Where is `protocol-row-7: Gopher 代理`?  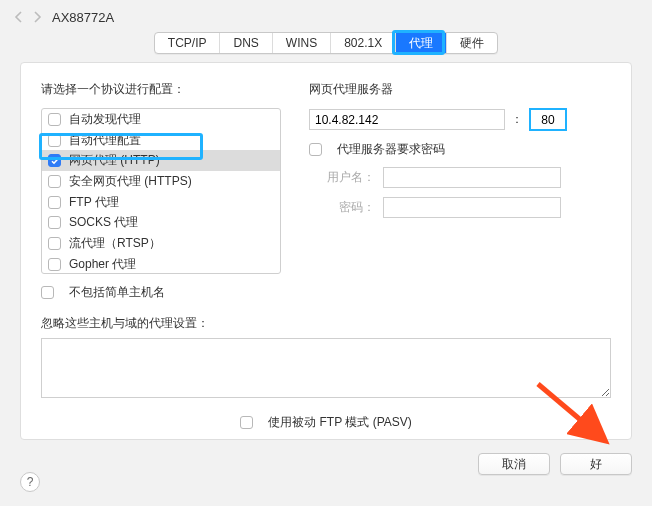
protocol-row-7: Gopher 代理 is located at coordinates (161, 264).